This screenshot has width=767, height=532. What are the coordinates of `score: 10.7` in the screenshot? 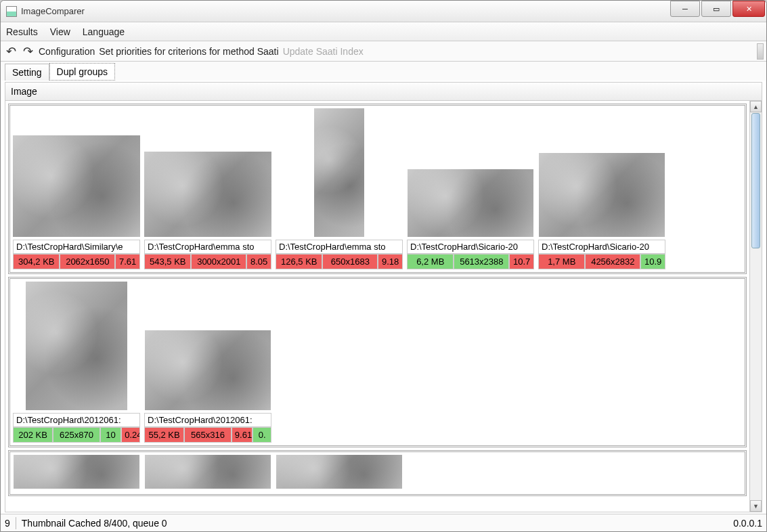 It's located at (521, 261).